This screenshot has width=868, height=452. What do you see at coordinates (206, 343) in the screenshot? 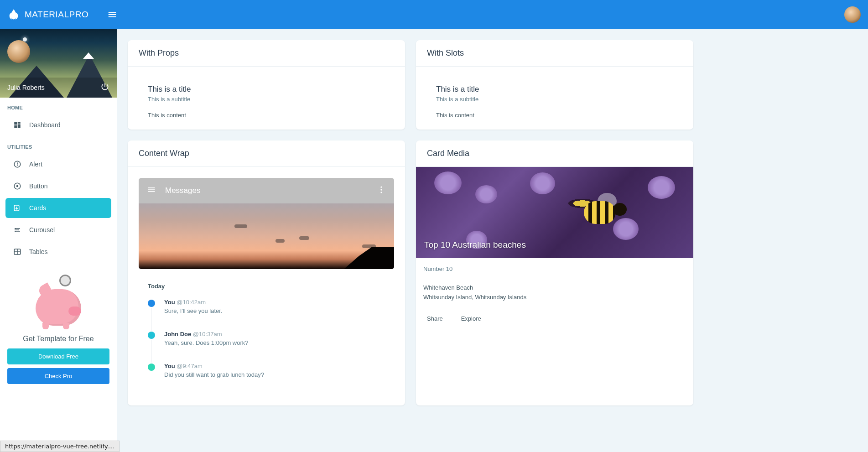
I see `timeline-message: Yeah, sure. Does 1:00pm work?` at bounding box center [206, 343].